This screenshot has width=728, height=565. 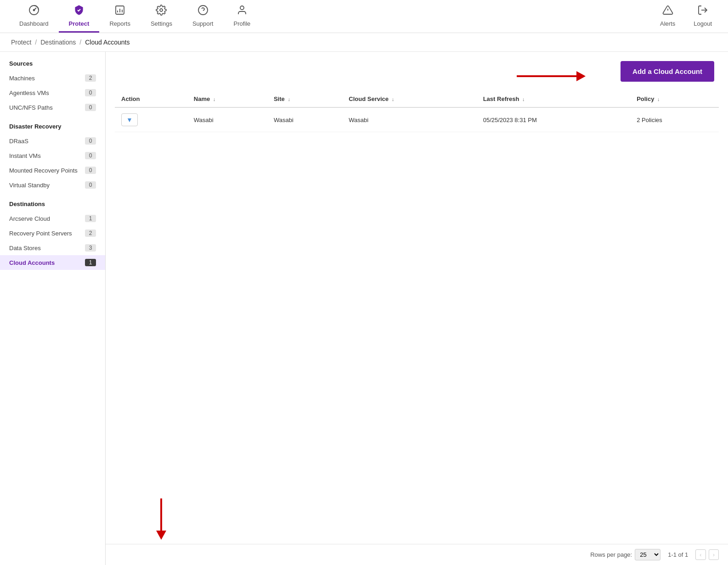 I want to click on nav-alerts: Alerts, so click(x=668, y=17).